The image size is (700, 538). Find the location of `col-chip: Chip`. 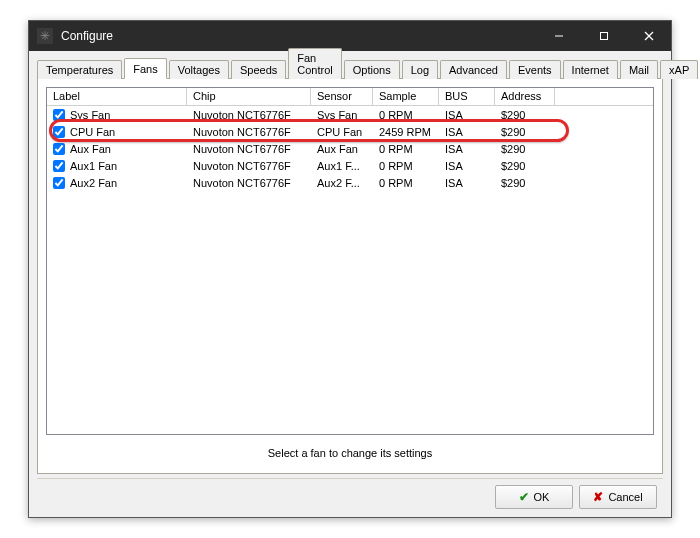

col-chip: Chip is located at coordinates (249, 96).